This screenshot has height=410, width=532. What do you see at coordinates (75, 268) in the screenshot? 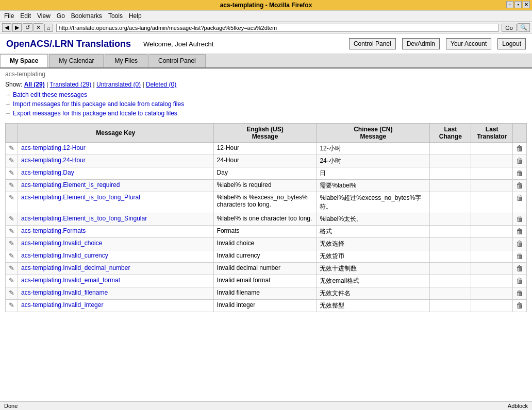
I see `message-key-link: acs-templating.Invalid_decimal_number` at bounding box center [75, 268].